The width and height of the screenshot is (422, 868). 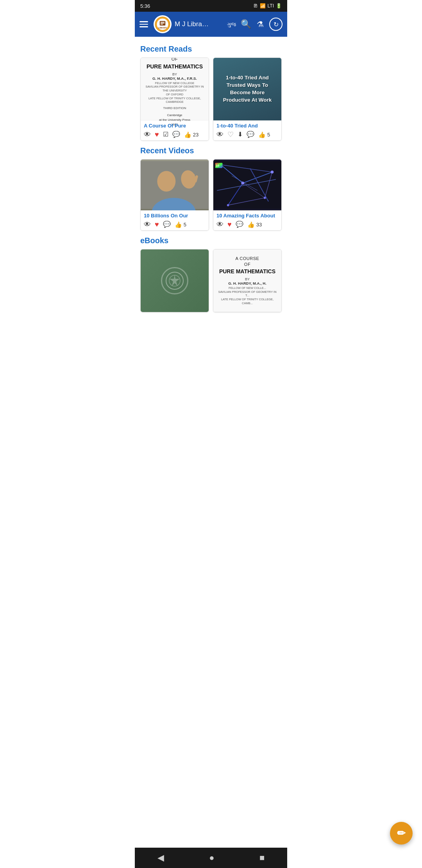 What do you see at coordinates (220, 135) in the screenshot?
I see `view-icon-2: 👁` at bounding box center [220, 135].